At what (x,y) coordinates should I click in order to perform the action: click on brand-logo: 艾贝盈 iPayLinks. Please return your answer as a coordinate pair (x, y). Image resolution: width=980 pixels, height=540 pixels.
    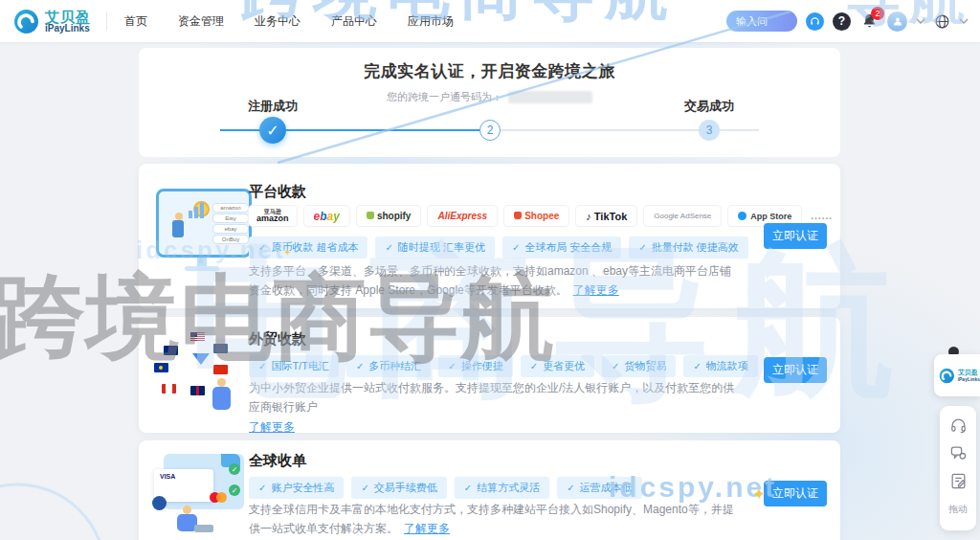
    Looking at the image, I should click on (52, 21).